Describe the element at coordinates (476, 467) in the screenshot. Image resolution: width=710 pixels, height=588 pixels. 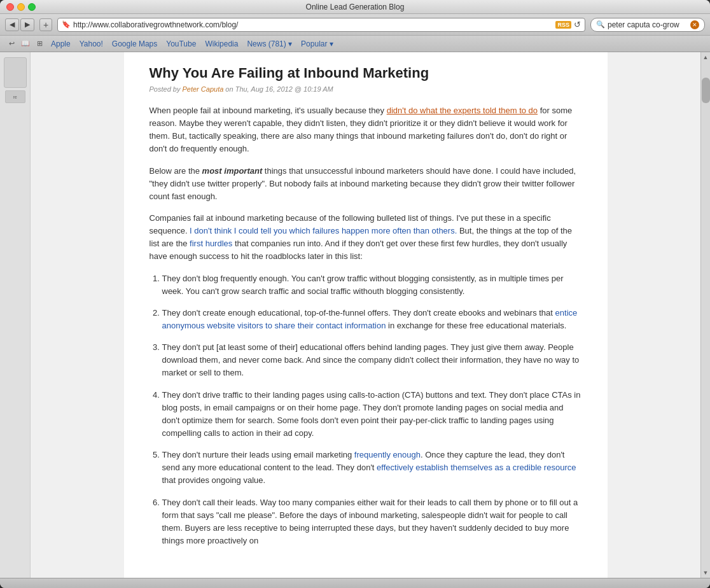
I see `credible-link: effectively establish themselves as a cr…` at that location.